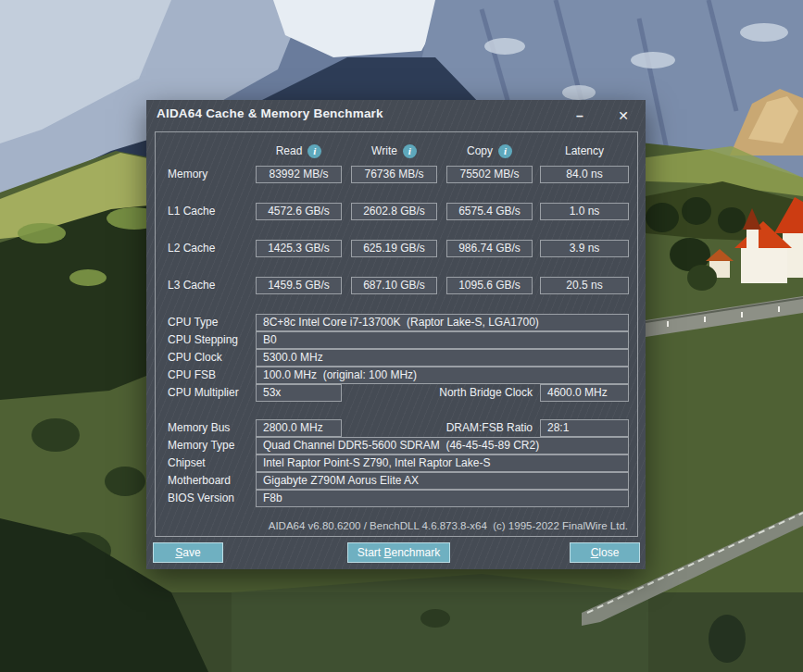  Describe the element at coordinates (443, 446) in the screenshot. I see `memory-type-value: Quad Channel DDR5-5600 SDRAM (46-45-45-8…` at that location.